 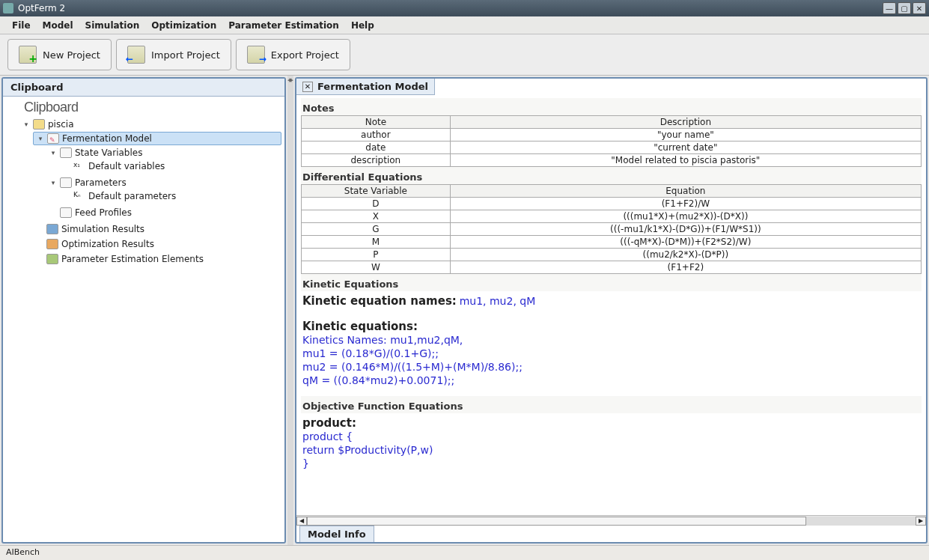 I want to click on export-project-label: Export Project, so click(x=305, y=55).